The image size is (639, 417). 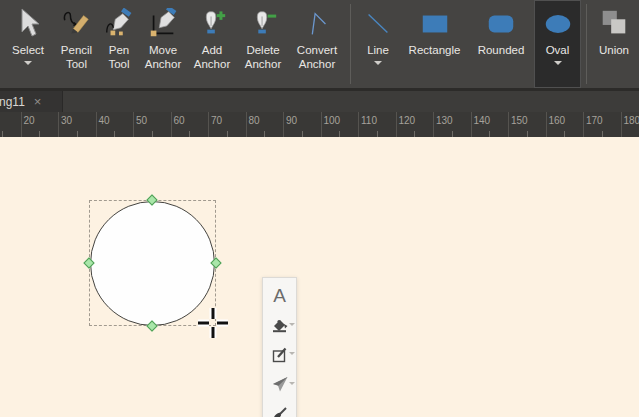 What do you see at coordinates (280, 385) in the screenshot?
I see `send-tool-button` at bounding box center [280, 385].